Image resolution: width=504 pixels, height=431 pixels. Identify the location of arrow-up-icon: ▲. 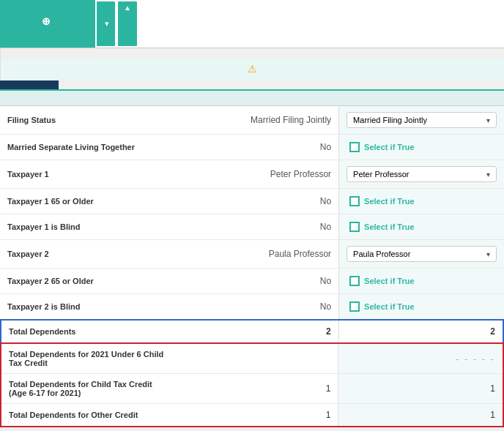
(127, 7).